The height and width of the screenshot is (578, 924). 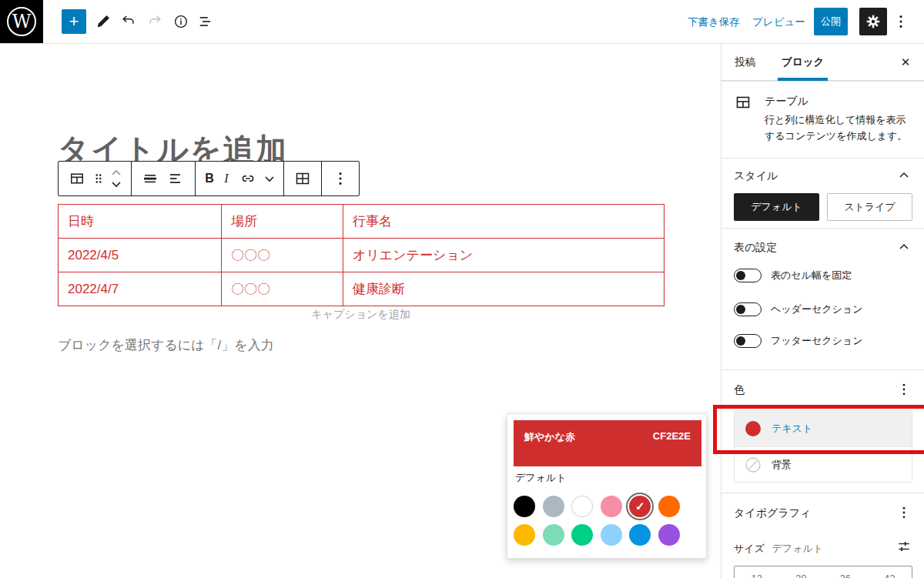 I want to click on table-cell: 場所, so click(x=283, y=222).